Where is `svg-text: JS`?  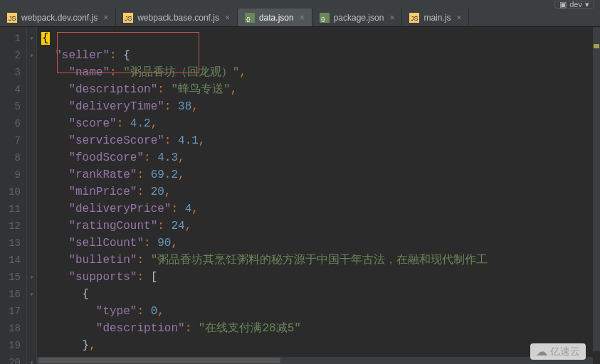 svg-text: JS is located at coordinates (128, 18).